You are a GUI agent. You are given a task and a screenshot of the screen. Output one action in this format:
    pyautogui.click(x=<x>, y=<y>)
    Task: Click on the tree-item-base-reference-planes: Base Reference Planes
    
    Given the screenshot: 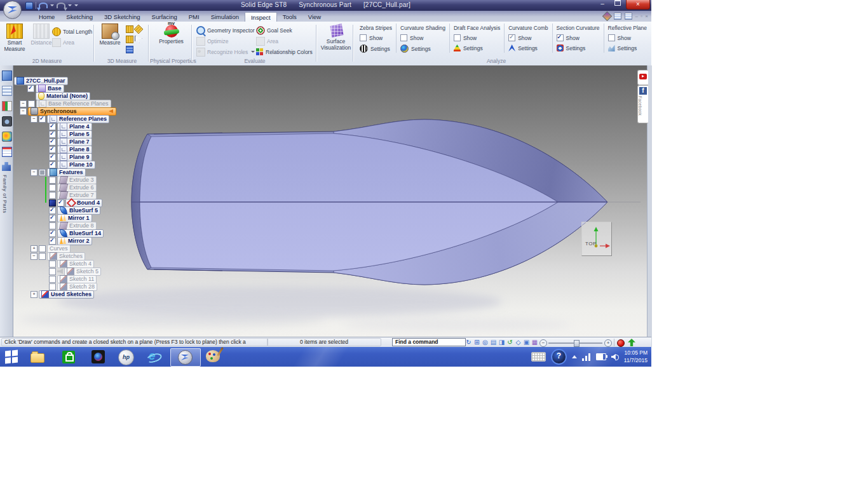 What is the action you would take?
    pyautogui.click(x=74, y=104)
    